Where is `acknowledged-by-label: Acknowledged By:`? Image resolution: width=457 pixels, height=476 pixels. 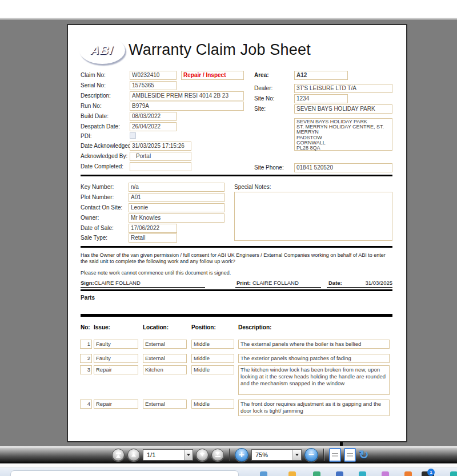 acknowledged-by-label: Acknowledged By: is located at coordinates (104, 156).